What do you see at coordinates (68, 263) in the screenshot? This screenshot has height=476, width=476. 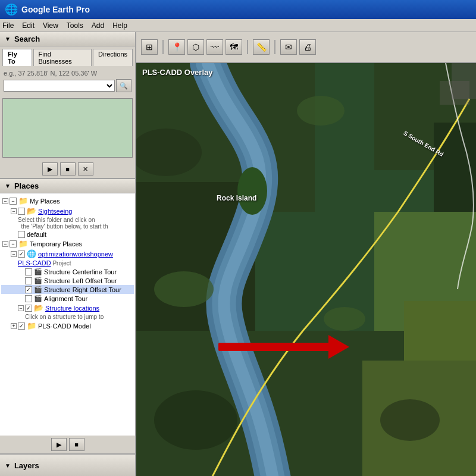 I see `tree-item-plscadd-info: PLS-CADD Project` at bounding box center [68, 263].